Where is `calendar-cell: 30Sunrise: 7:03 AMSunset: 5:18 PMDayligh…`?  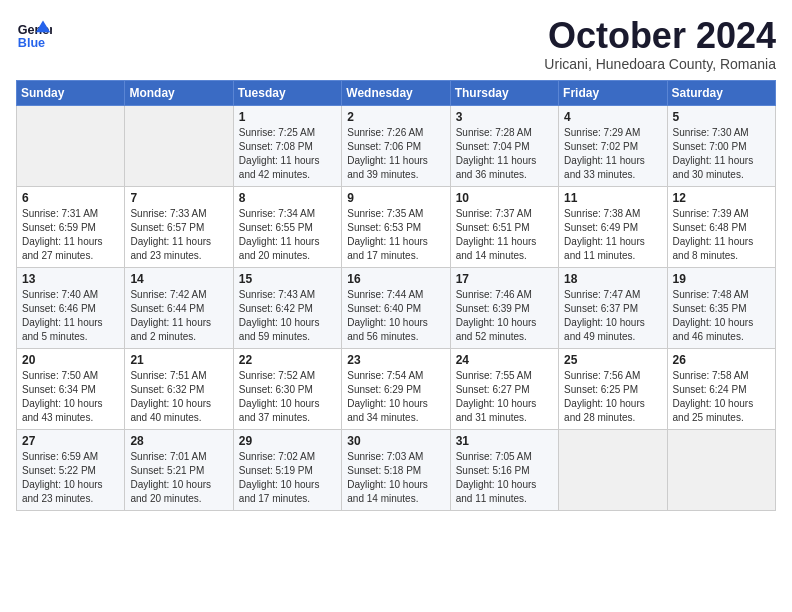
calendar-cell: 30Sunrise: 7:03 AMSunset: 5:18 PMDayligh… is located at coordinates (396, 470).